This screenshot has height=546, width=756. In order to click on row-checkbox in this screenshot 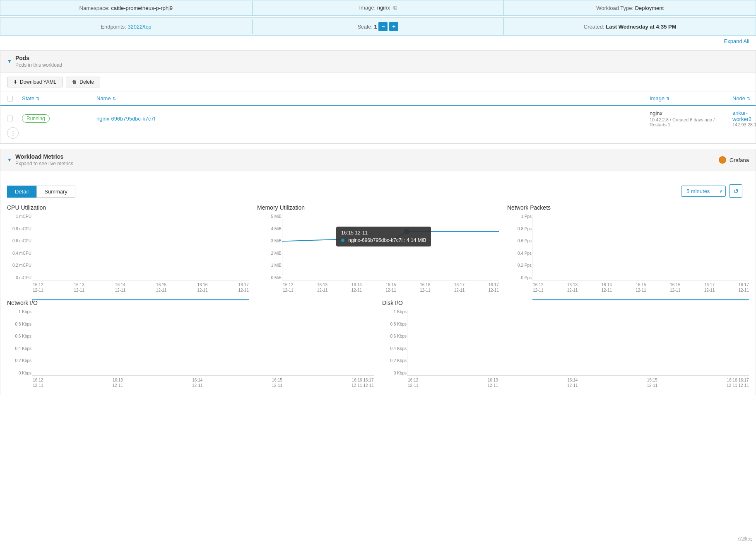, I will do `click(14, 118)`.